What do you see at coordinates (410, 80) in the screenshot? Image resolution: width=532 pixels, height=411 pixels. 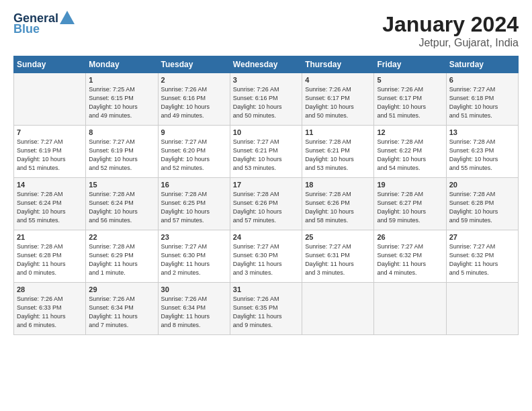 I see `day-number: 5` at bounding box center [410, 80].